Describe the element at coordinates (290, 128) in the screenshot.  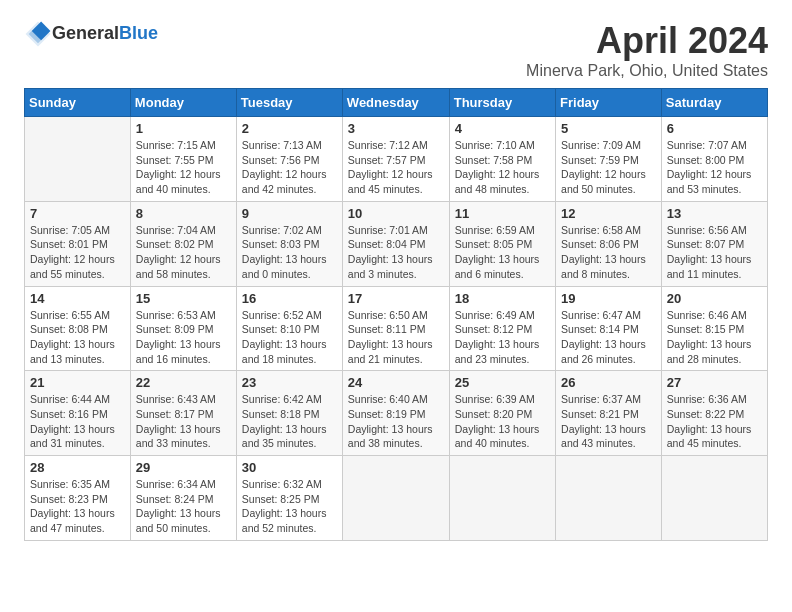
I see `day-number: 2` at that location.